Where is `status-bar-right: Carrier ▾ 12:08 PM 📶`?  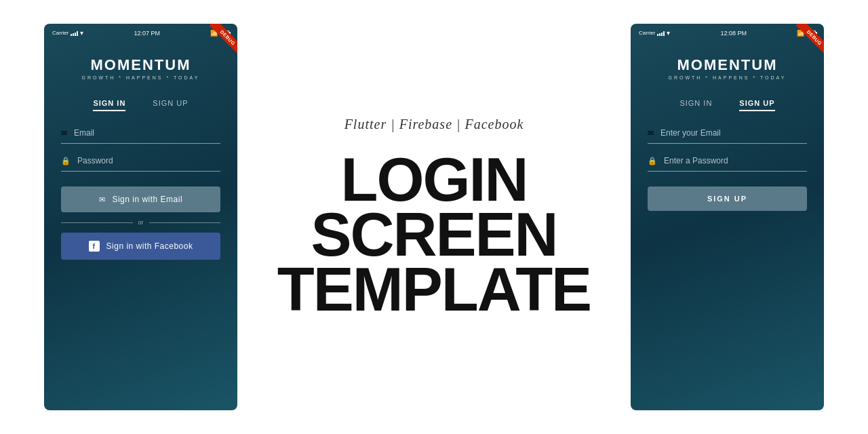
status-bar-right: Carrier ▾ 12:08 PM 📶 is located at coordinates (727, 31).